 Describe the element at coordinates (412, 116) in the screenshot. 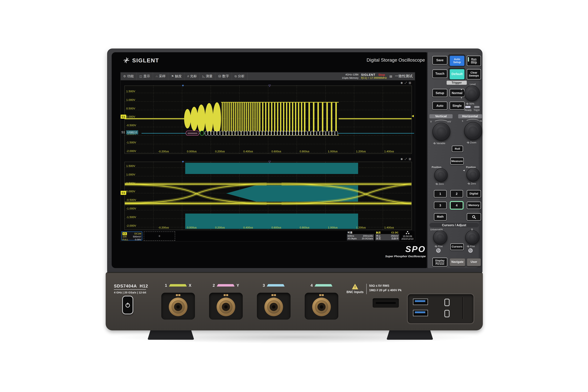

I see `trigger-level-marker: ◀` at that location.